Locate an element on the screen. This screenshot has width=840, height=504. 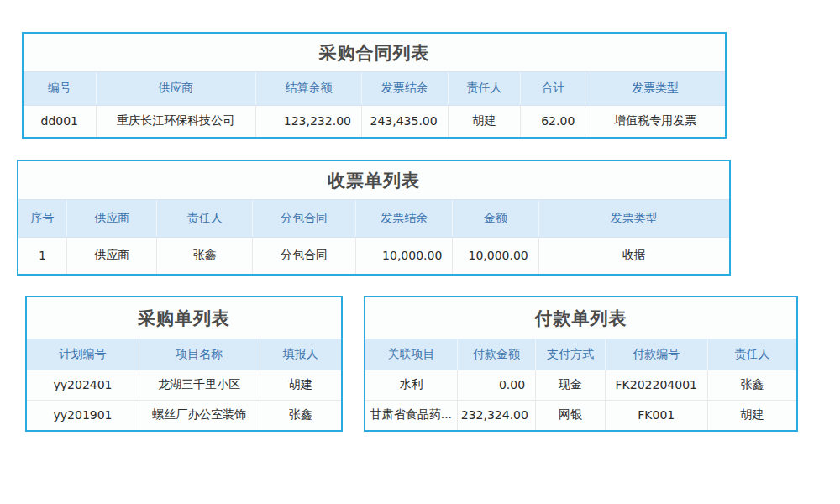
cell-settlement-balance: 123,232.00 is located at coordinates (308, 121).